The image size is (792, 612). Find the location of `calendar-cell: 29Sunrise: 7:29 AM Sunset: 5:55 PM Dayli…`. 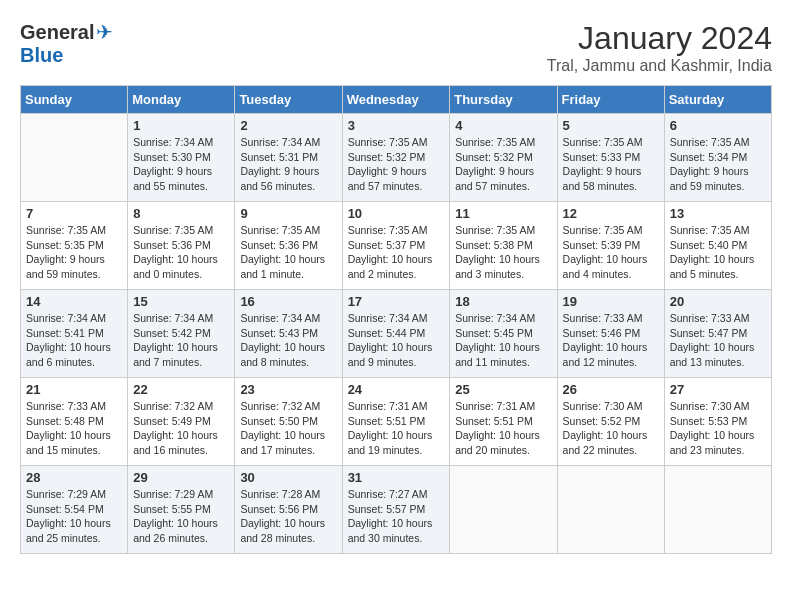

calendar-cell: 29Sunrise: 7:29 AM Sunset: 5:55 PM Dayli… is located at coordinates (182, 510).